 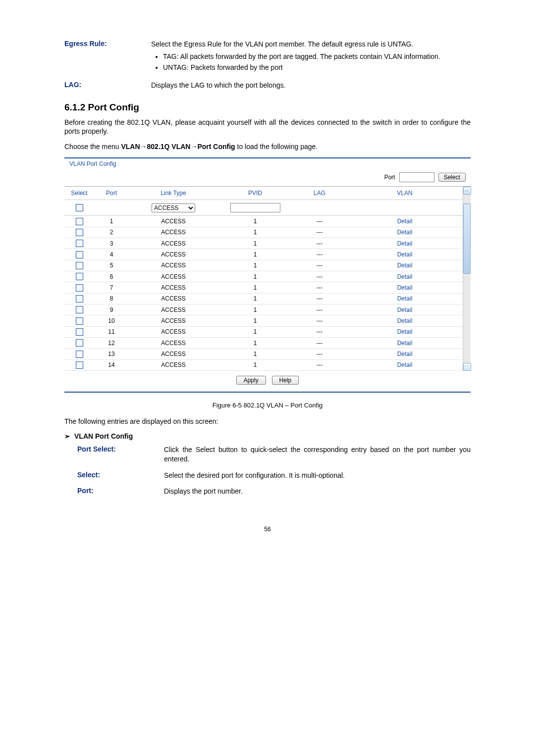 I want to click on definition-bullet: UNTAG: Packets forwarded by the port, so click(x=317, y=67).